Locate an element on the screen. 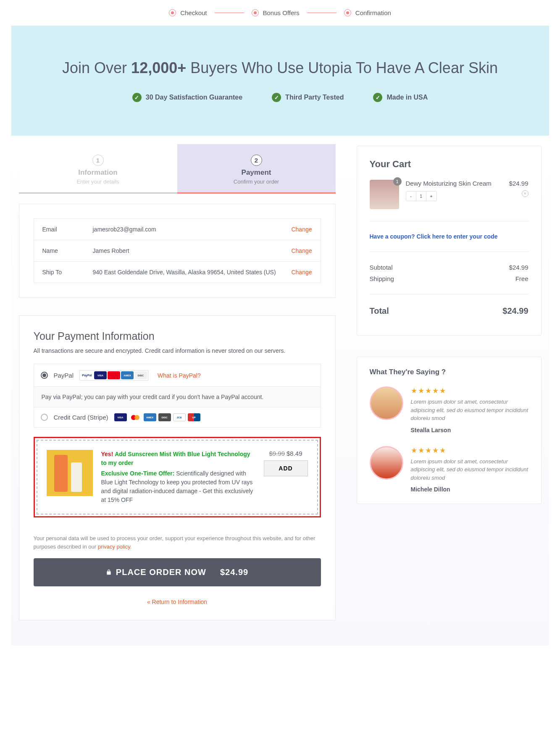 This screenshot has width=560, height=730. badge-tested: ✓ Third Party Tested is located at coordinates (308, 97).